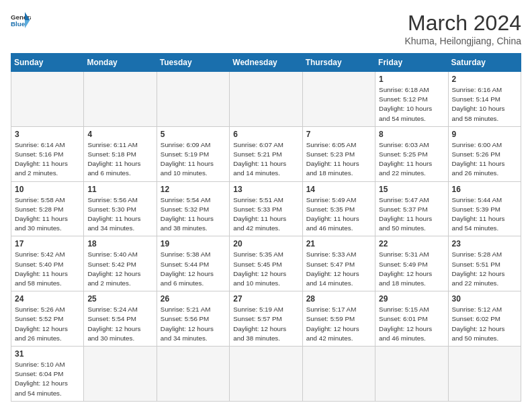  I want to click on day-number: 22, so click(411, 244).